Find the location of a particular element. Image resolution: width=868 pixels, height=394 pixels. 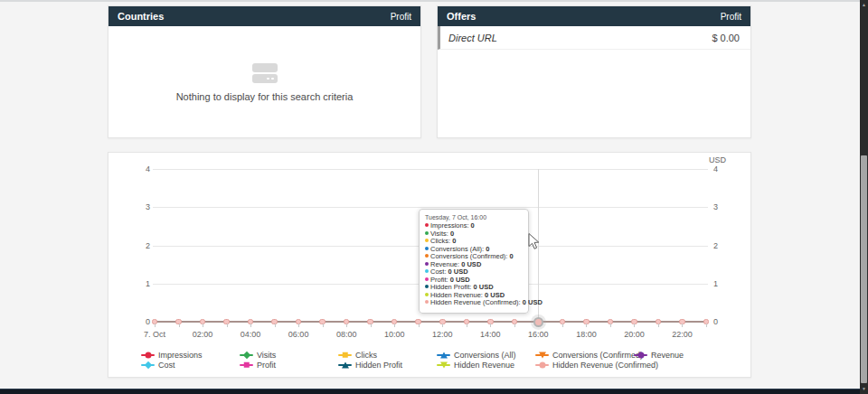

legend-item-label: Clicks is located at coordinates (366, 355).